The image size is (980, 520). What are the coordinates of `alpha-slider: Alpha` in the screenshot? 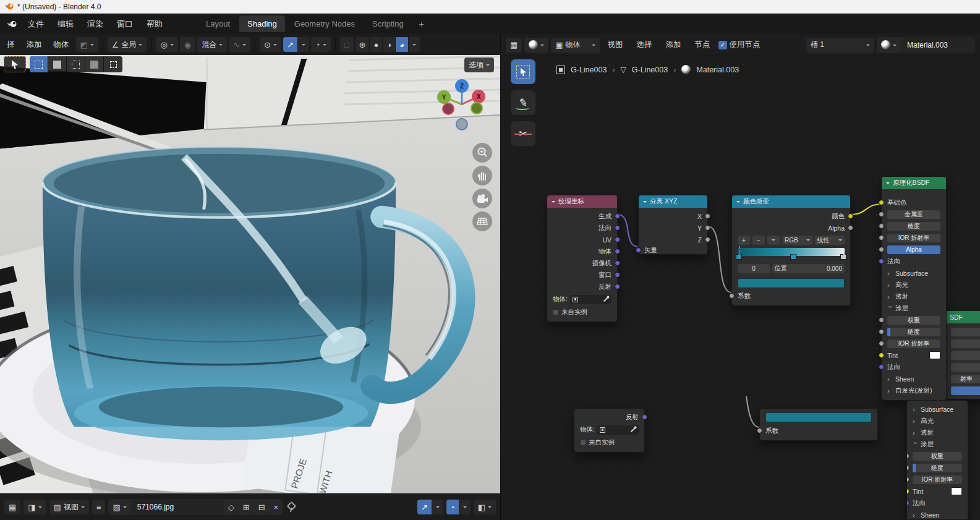 It's located at (914, 250).